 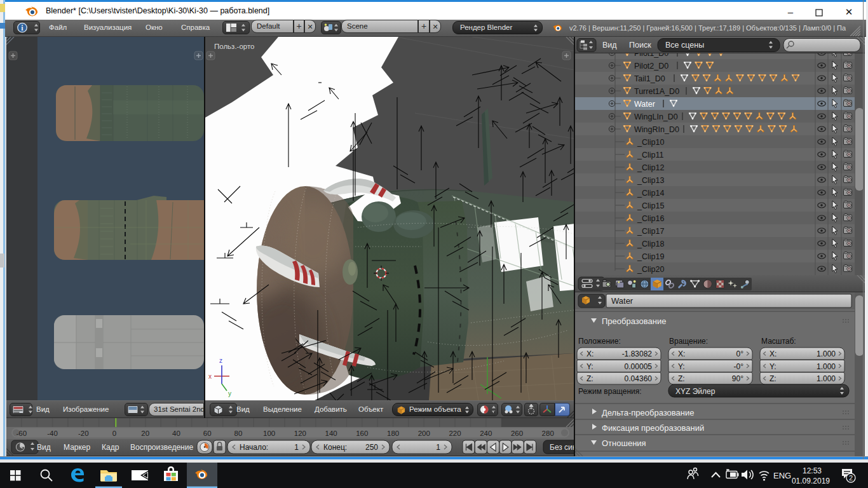 I want to click on svg-text: 01.09.2019, so click(x=811, y=481).